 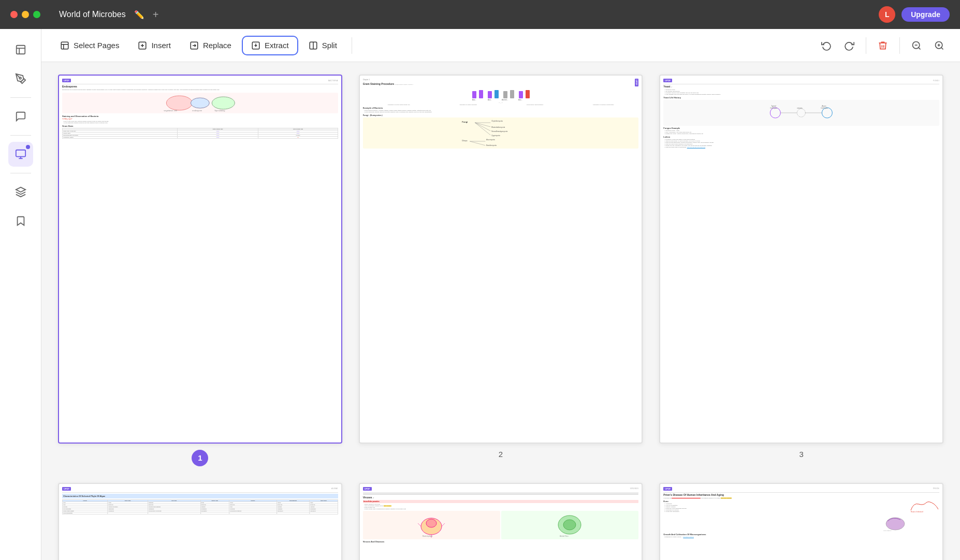 I want to click on edit-title-icon: ✏️, so click(x=139, y=14).